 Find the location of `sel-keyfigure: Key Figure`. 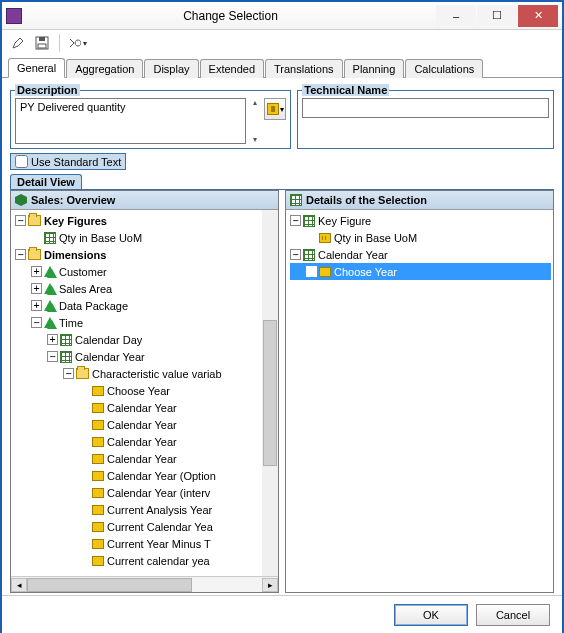

sel-keyfigure: Key Figure is located at coordinates (344, 221).